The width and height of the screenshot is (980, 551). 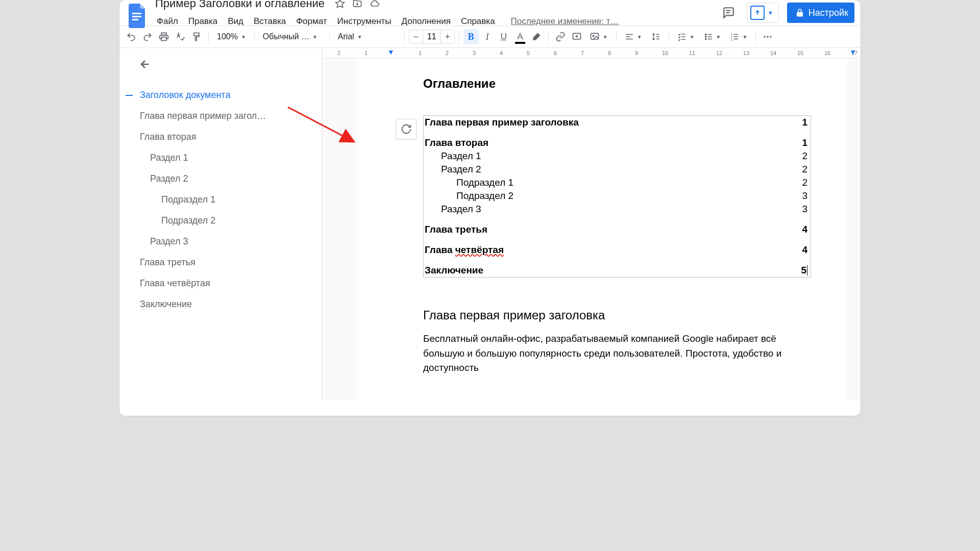 I want to click on italic-button: I, so click(x=487, y=37).